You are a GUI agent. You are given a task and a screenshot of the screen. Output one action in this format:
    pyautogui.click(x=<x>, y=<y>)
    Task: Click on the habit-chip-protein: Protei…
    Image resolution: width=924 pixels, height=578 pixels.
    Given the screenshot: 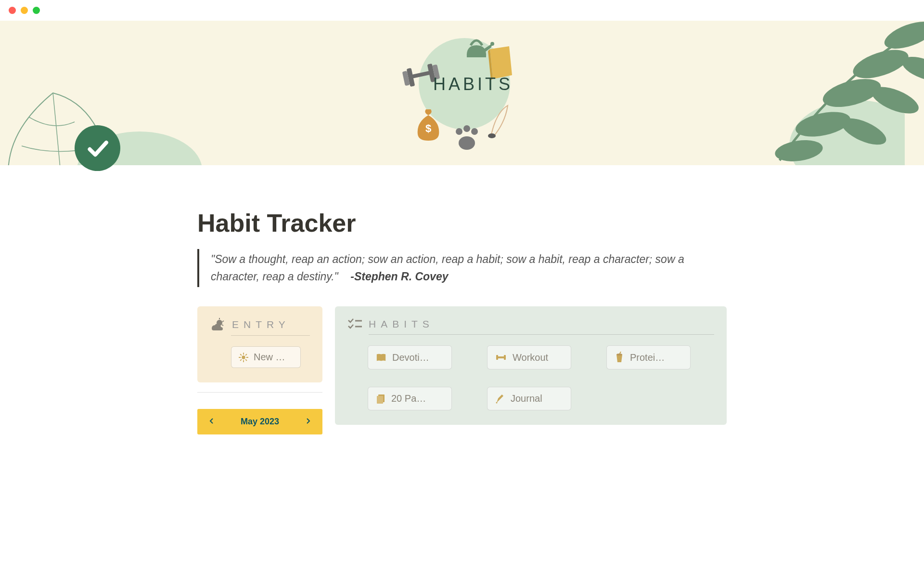 What is the action you would take?
    pyautogui.click(x=649, y=357)
    